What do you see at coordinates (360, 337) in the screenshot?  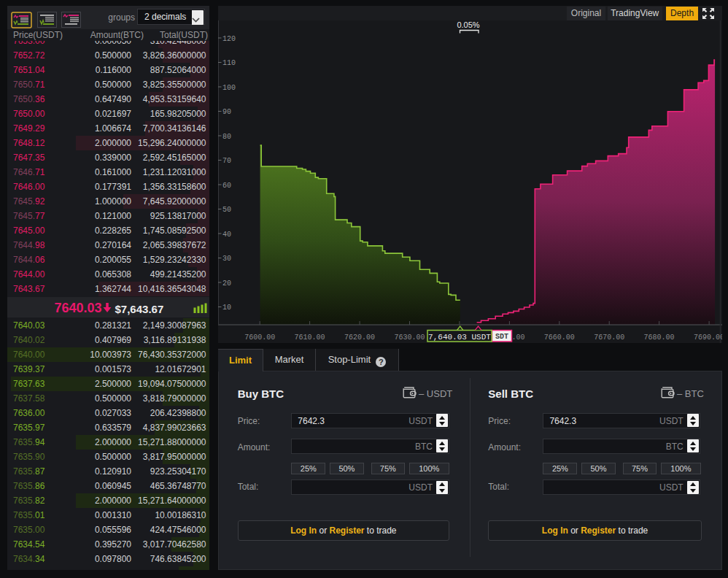 I see `svg-text: 7620.00` at bounding box center [360, 337].